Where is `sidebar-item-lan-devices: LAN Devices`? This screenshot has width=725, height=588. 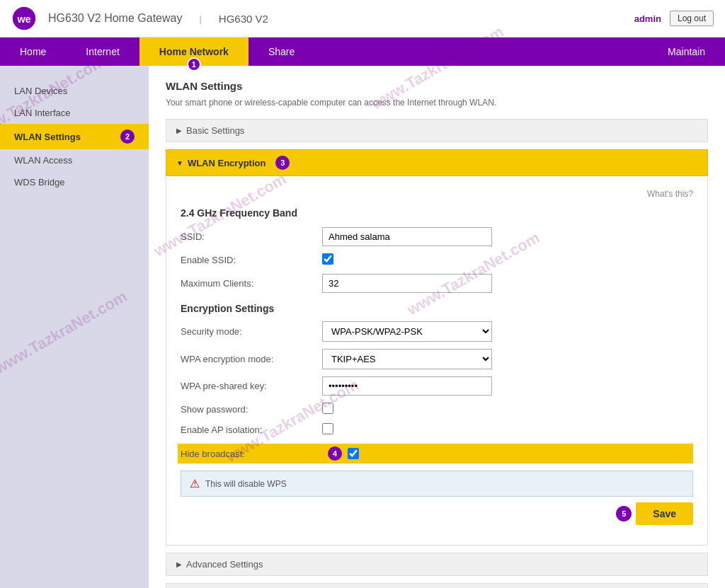 sidebar-item-lan-devices: LAN Devices is located at coordinates (74, 91).